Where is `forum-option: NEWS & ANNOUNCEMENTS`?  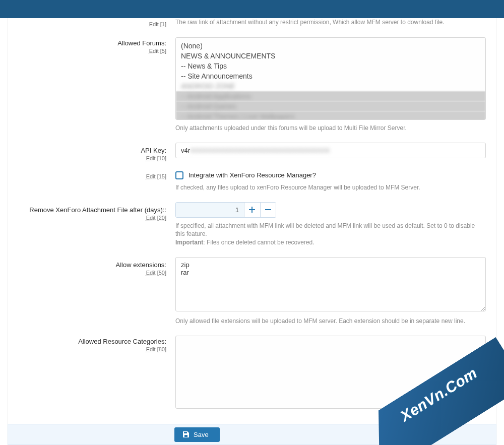
forum-option: NEWS & ANNOUNCEMENTS is located at coordinates (331, 56).